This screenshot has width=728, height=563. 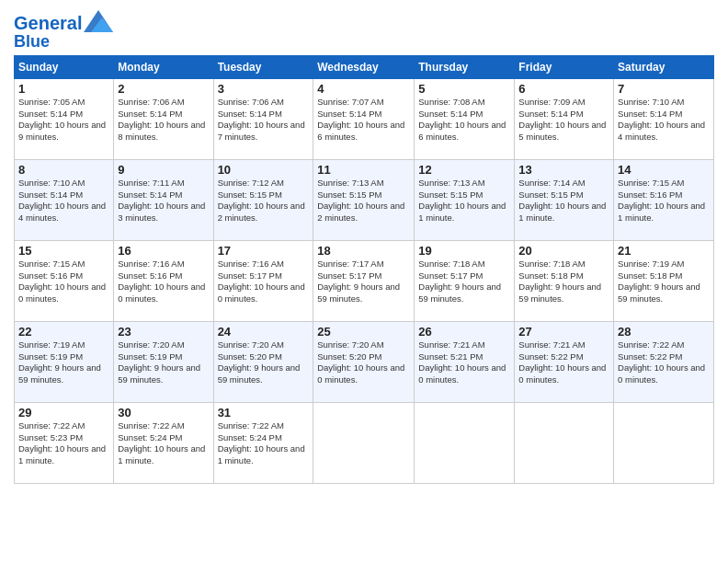 What do you see at coordinates (64, 66) in the screenshot?
I see `weekday-header-sunday: Sunday` at bounding box center [64, 66].